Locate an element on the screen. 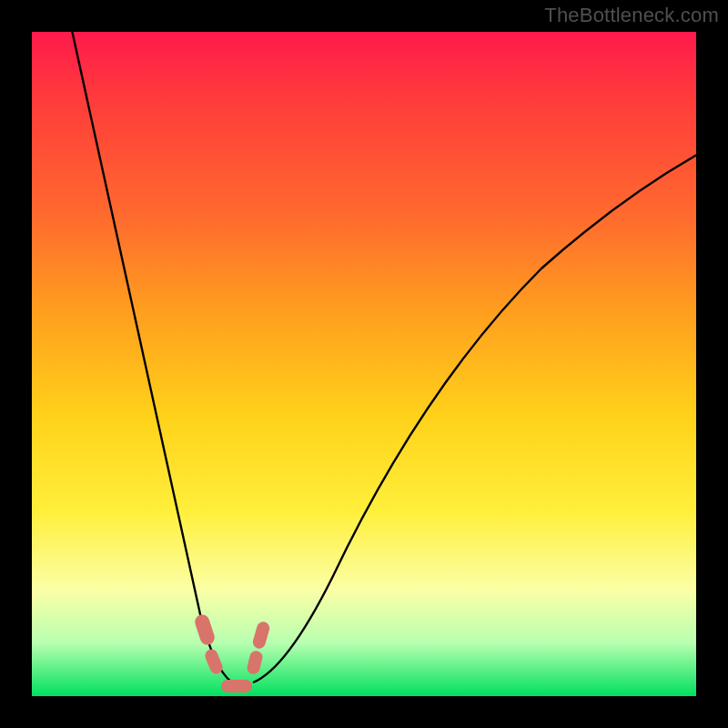 The image size is (728, 728). marker-right-upper is located at coordinates (261, 635).